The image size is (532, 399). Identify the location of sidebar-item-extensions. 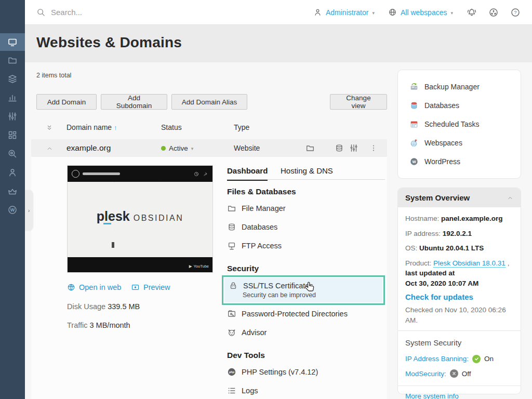
(12, 135).